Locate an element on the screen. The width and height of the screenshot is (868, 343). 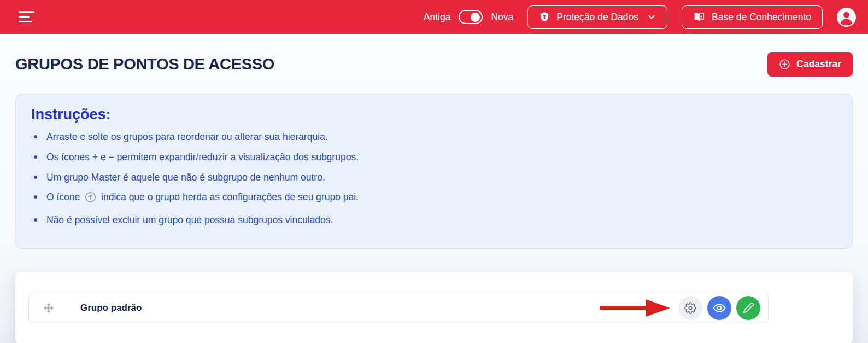
arrow-up-circle-icon is located at coordinates (91, 200).